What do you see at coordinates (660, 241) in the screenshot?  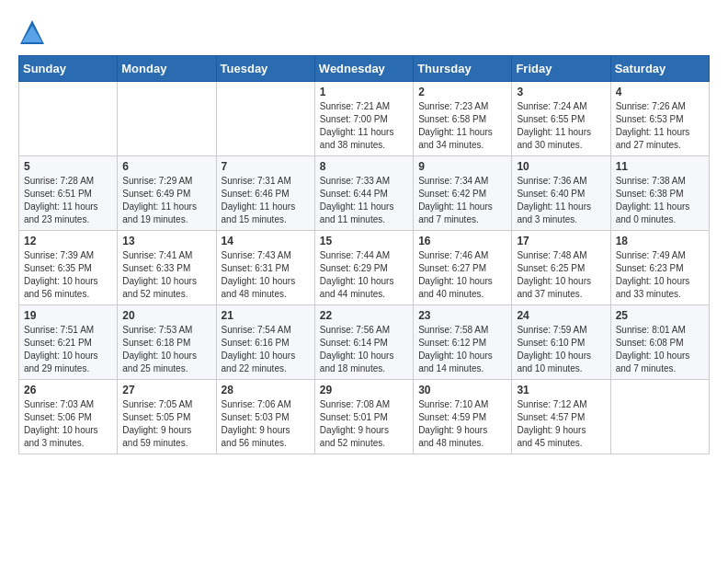 I see `day-number: 18` at bounding box center [660, 241].